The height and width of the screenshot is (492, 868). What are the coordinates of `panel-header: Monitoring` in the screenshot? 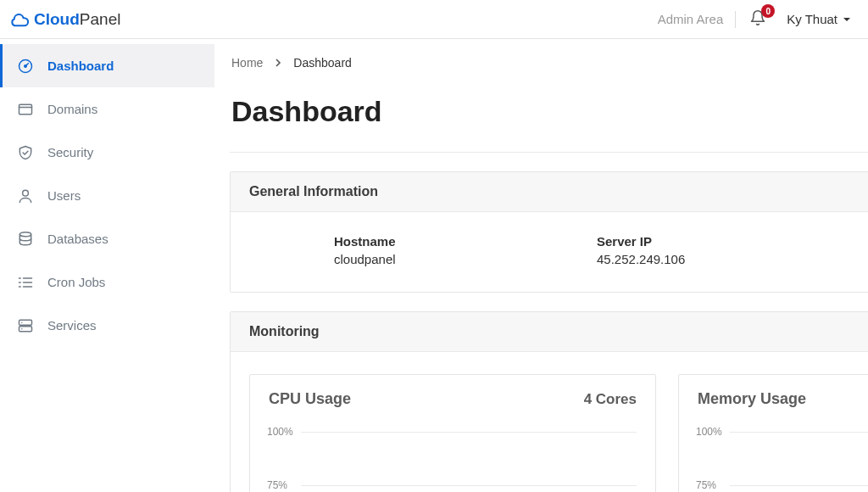 It's located at (549, 333).